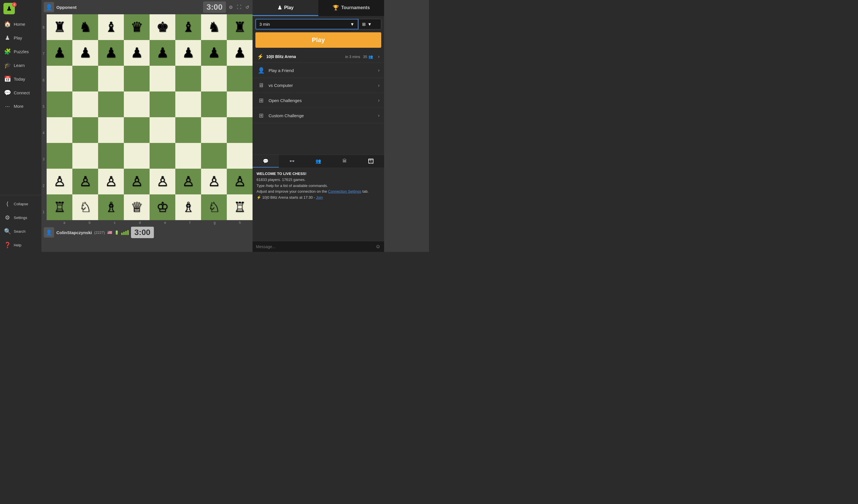 Image resolution: width=858 pixels, height=504 pixels. I want to click on cell-0-4: ♚, so click(162, 27).